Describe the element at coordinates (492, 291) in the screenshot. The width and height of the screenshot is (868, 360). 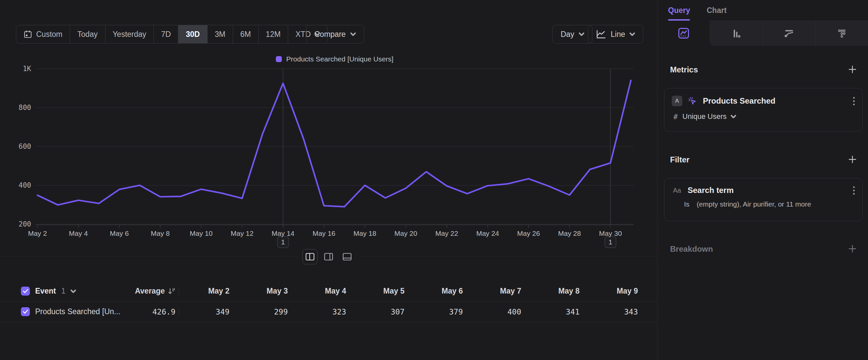
I see `day-column-header: May 7` at that location.